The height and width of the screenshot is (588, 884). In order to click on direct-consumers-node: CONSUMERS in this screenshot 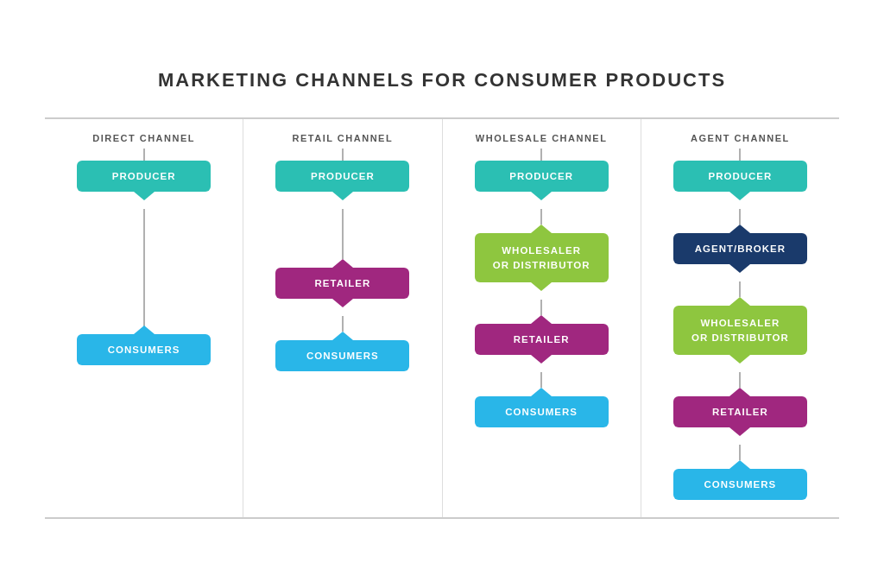, I will do `click(143, 350)`.